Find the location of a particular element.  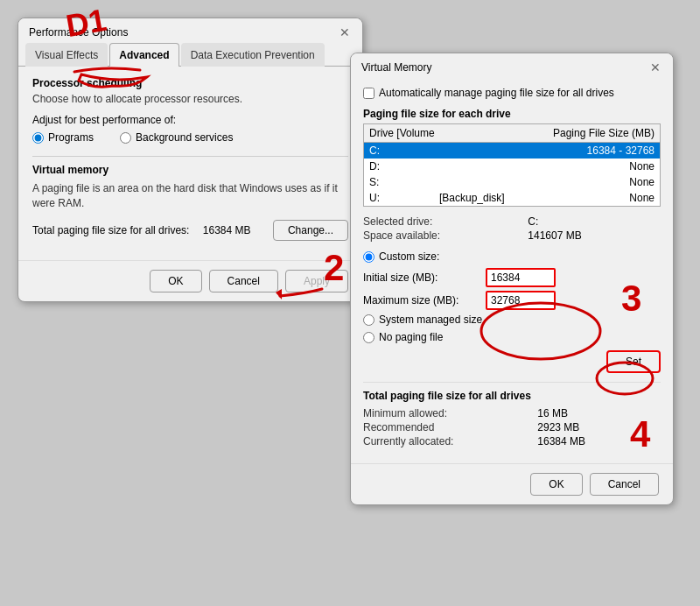

programs-option: Programs is located at coordinates (63, 137).